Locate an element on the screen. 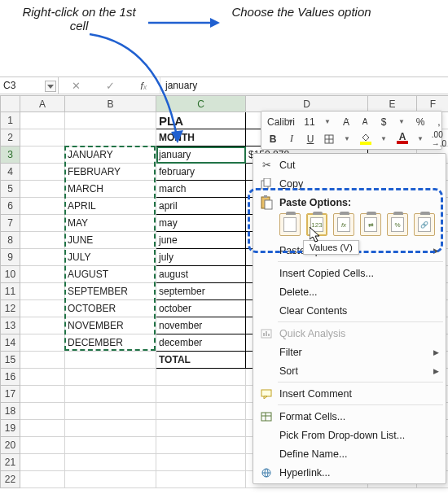 This screenshot has width=448, height=494. cell-B11: SEPTEMBER is located at coordinates (111, 291).